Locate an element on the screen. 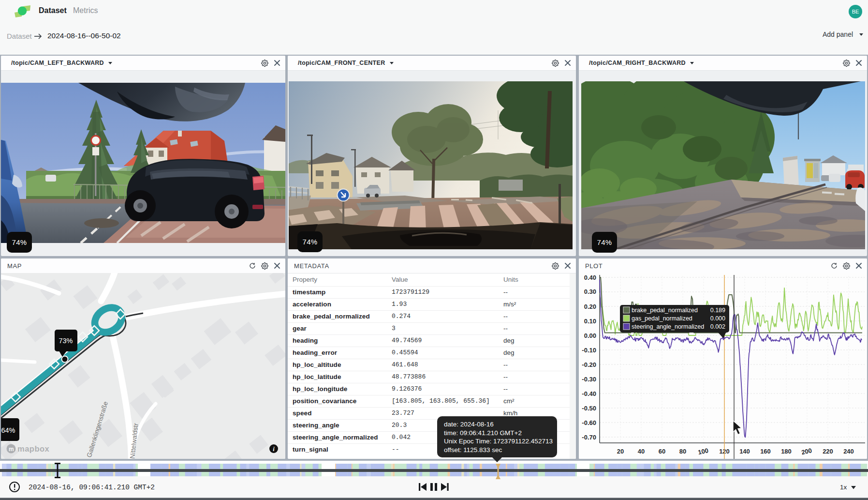 This screenshot has height=500, width=868. svg-text: 0.10 is located at coordinates (590, 321).